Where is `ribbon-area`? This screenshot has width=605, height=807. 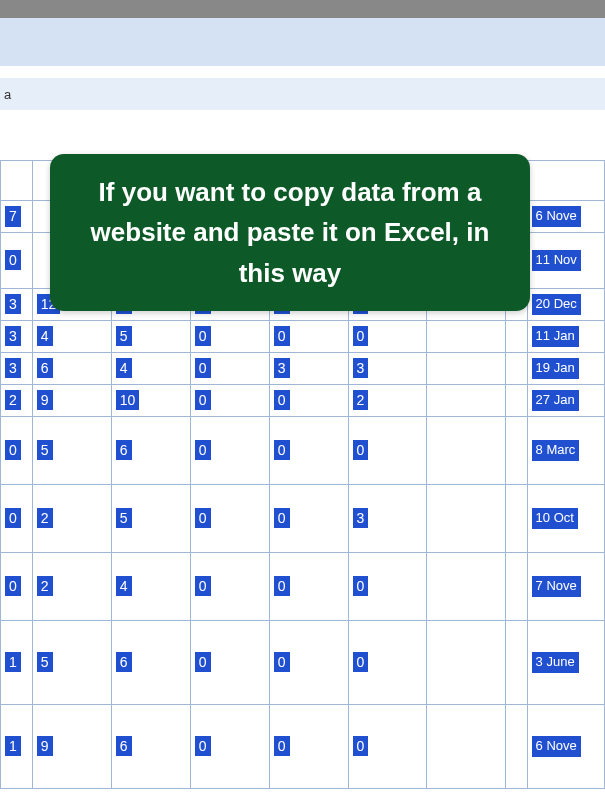
ribbon-area is located at coordinates (302, 42).